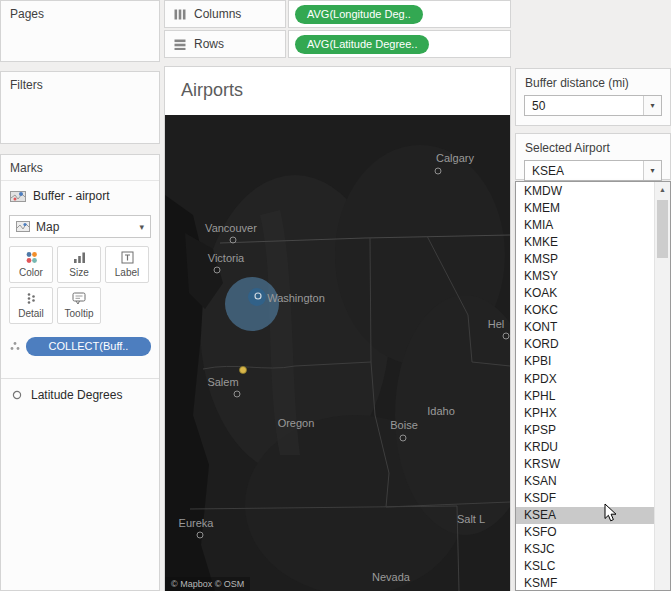 Image resolution: width=671 pixels, height=591 pixels. I want to click on airport-option-kmdw: KMDW, so click(586, 192).